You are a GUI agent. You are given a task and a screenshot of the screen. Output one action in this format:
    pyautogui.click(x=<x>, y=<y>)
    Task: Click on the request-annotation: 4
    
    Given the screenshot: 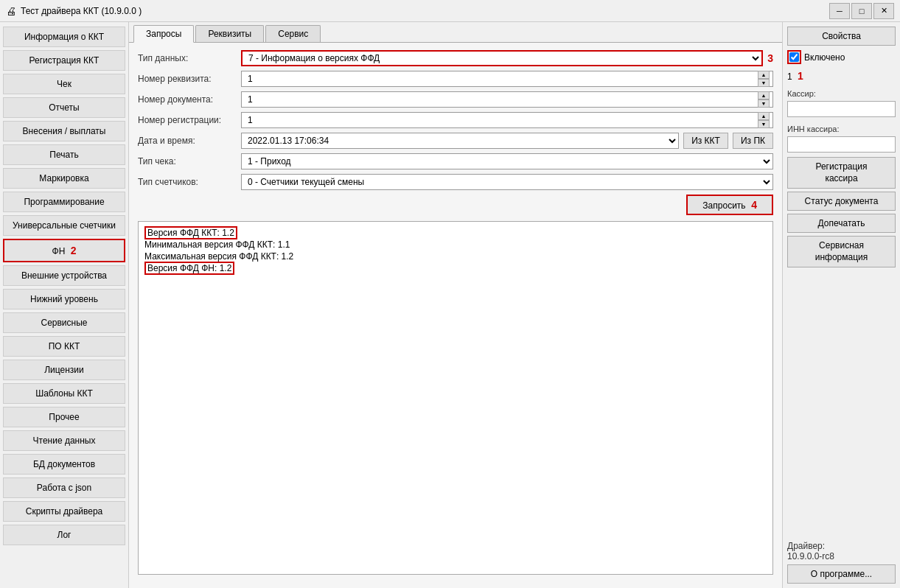 What is the action you would take?
    pyautogui.click(x=754, y=205)
    